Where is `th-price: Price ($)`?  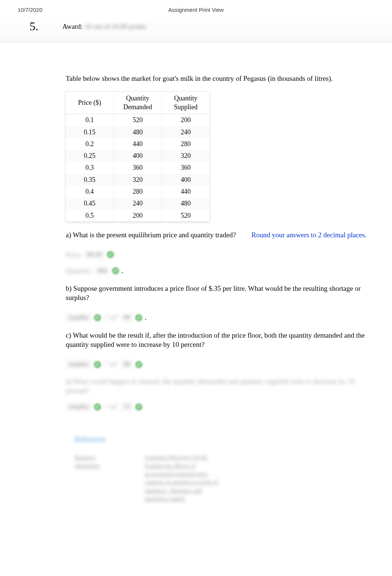
th-price: Price ($) is located at coordinates (90, 103).